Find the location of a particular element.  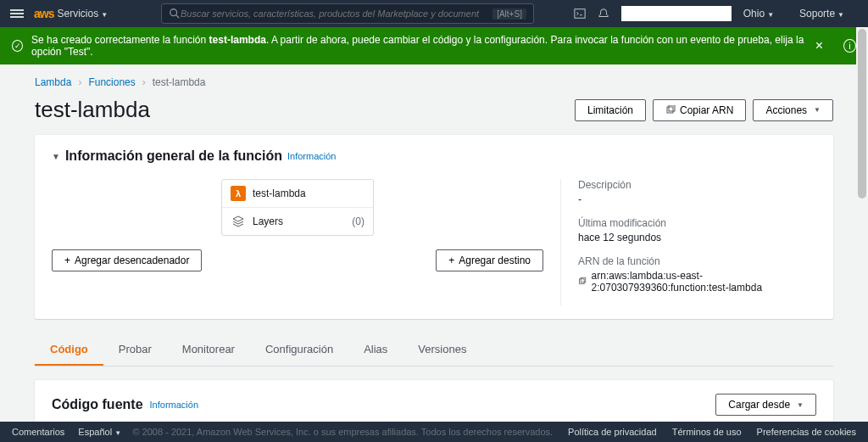

breadcrumb-funciones: Funciones is located at coordinates (112, 82).